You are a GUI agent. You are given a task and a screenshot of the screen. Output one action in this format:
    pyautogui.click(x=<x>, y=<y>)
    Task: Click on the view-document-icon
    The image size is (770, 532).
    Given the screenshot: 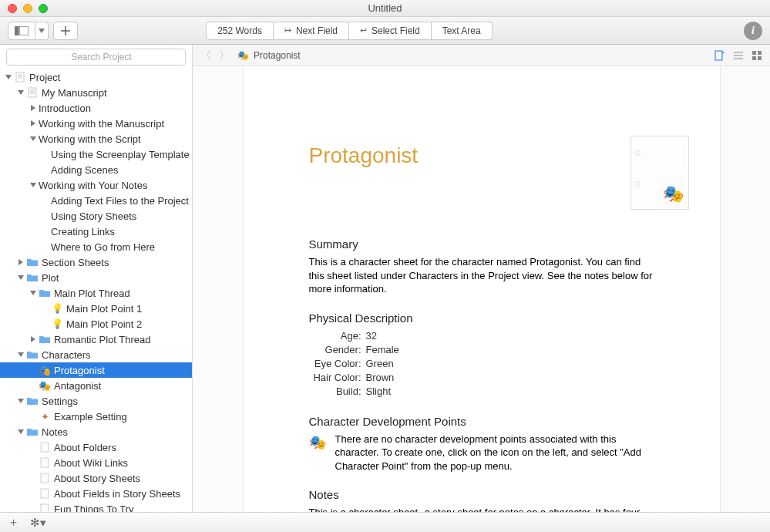 What is the action you would take?
    pyautogui.click(x=720, y=56)
    